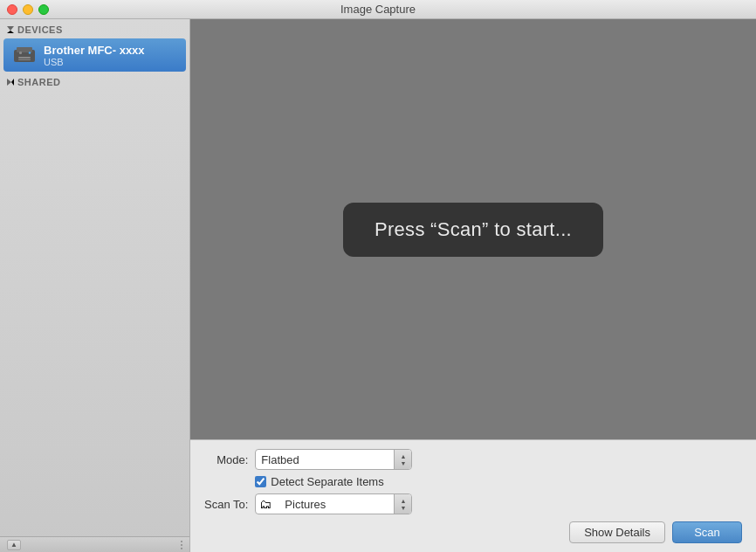  Describe the element at coordinates (333, 504) in the screenshot. I see `scan-to-select-wrapper: 🗂 Pictures Desktop Documents Downloads ▲…` at that location.